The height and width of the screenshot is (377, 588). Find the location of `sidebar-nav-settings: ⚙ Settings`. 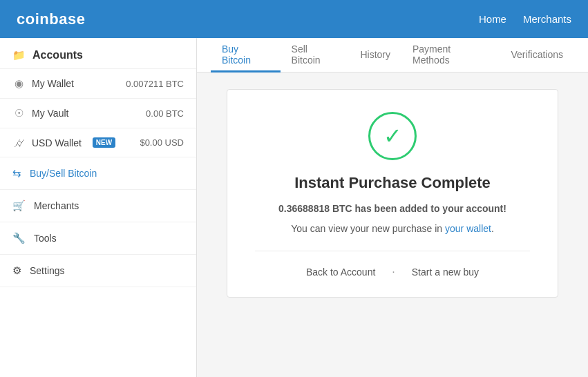

sidebar-nav-settings: ⚙ Settings is located at coordinates (98, 271).